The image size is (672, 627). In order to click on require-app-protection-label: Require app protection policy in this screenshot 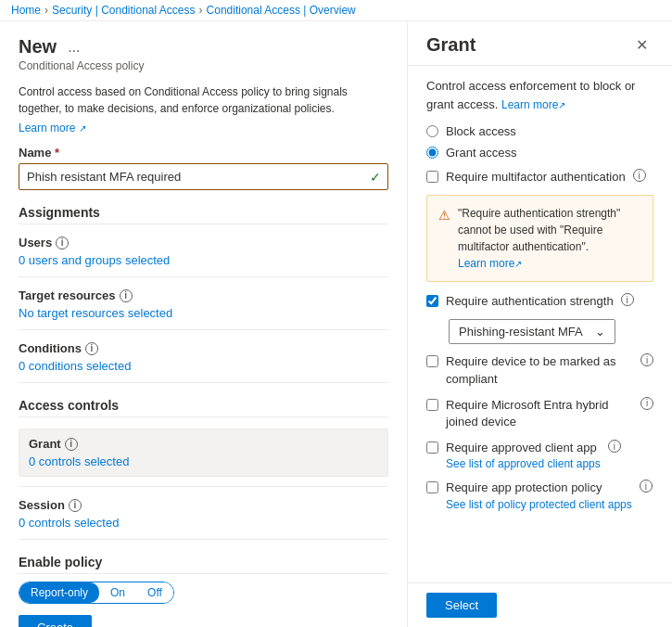, I will do `click(539, 488)`.